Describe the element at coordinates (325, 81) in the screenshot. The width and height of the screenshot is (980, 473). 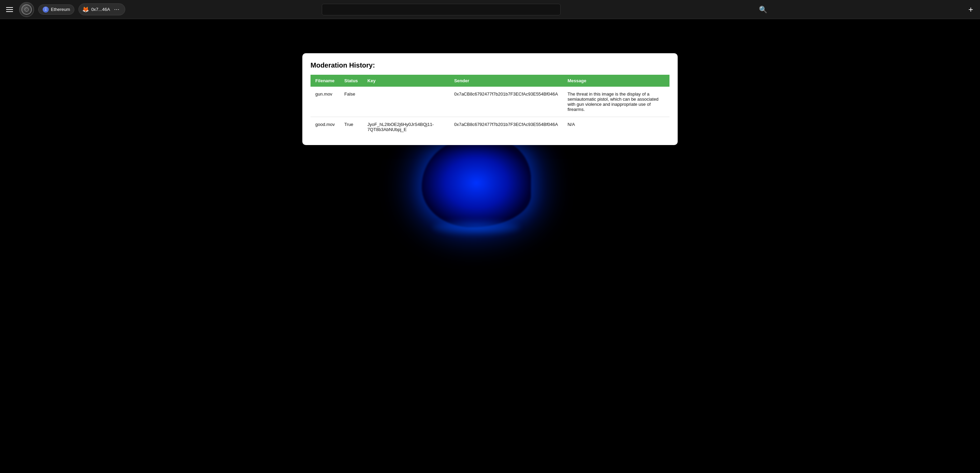
I see `col-header-filename: Filename` at that location.